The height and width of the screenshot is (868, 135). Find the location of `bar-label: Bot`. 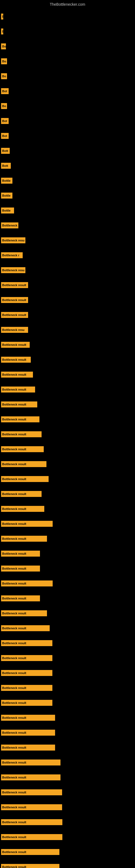

bar-label: Bot is located at coordinates (5, 136).